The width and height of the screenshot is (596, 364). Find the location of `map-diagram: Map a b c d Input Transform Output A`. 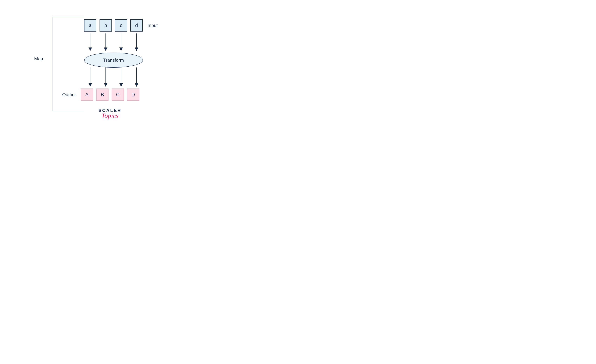

map-diagram: Map a b c d Input Transform Output A is located at coordinates (107, 66).